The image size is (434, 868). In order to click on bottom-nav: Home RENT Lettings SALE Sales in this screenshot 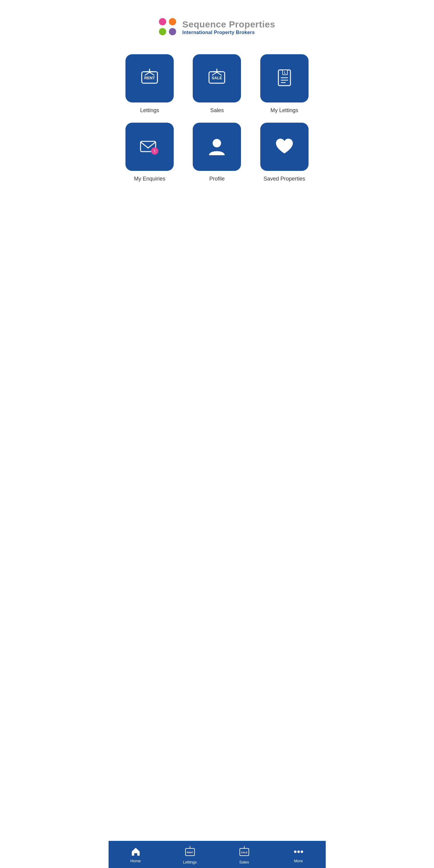, I will do `click(217, 855)`.